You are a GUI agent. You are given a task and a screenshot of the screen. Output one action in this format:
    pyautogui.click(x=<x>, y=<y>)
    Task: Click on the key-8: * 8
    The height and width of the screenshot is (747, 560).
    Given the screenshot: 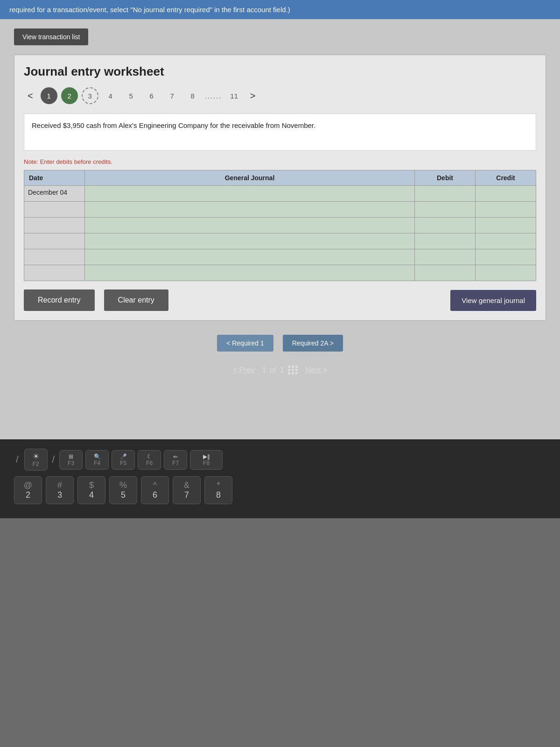 What is the action you would take?
    pyautogui.click(x=218, y=490)
    